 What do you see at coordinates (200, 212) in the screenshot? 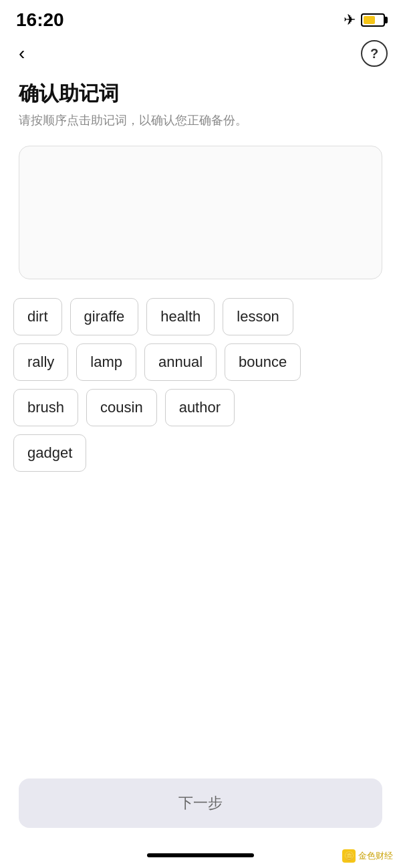
I see `phrase-display-box` at bounding box center [200, 212].